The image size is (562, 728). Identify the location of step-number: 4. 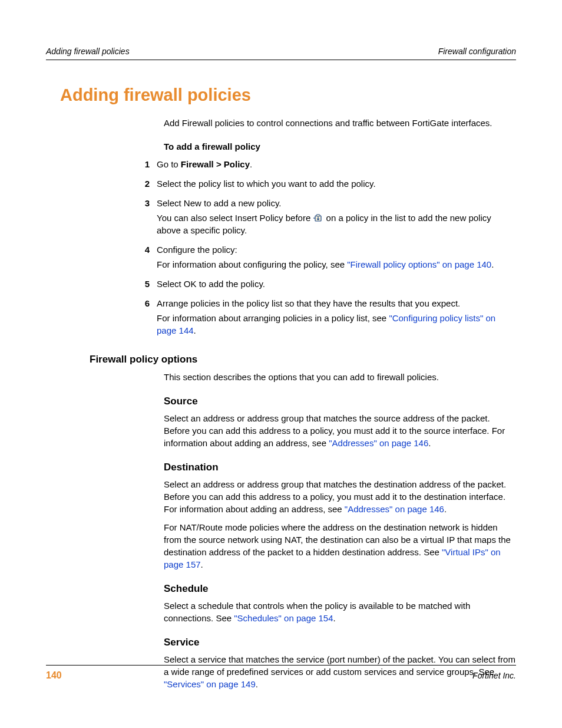
(148, 258).